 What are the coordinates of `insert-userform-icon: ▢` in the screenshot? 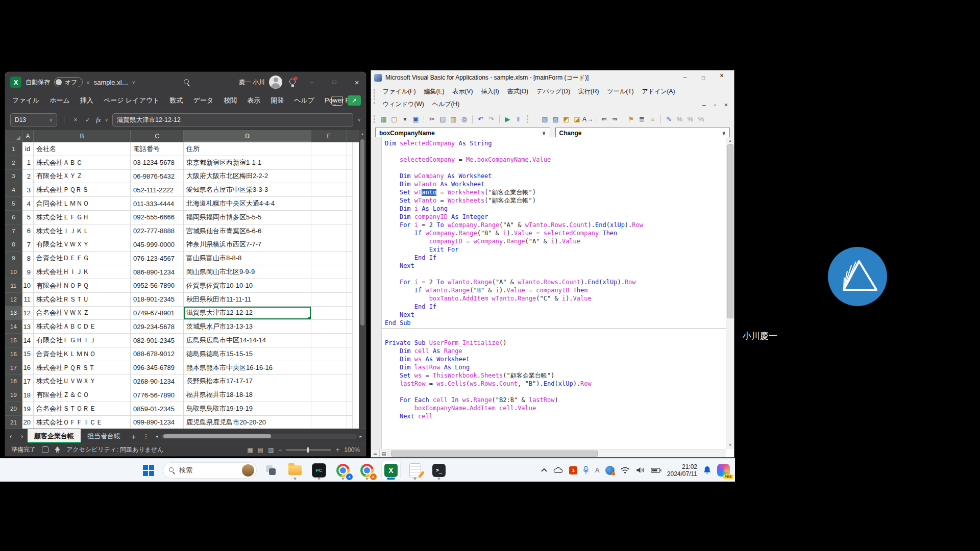 It's located at (394, 119).